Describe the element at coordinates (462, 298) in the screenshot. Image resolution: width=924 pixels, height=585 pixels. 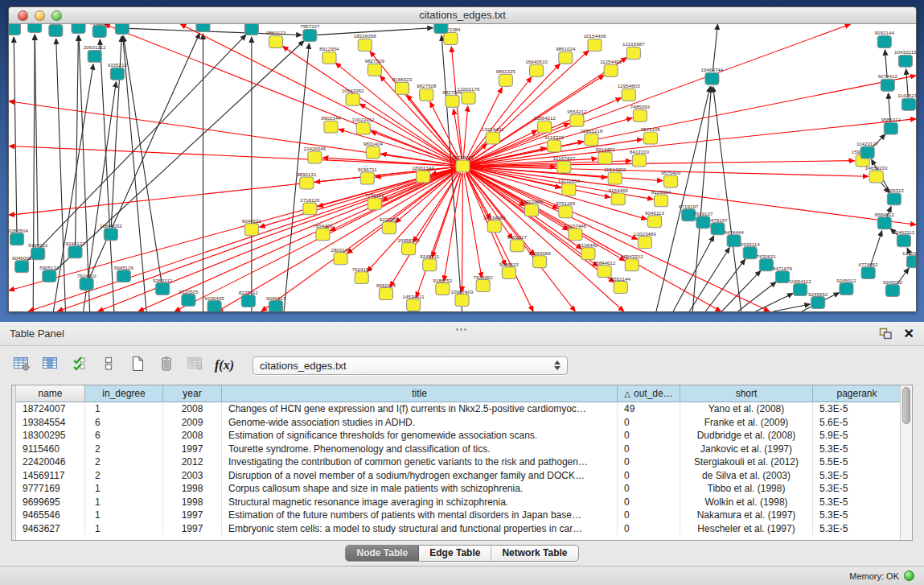
I see `graph-node: 10967403` at that location.